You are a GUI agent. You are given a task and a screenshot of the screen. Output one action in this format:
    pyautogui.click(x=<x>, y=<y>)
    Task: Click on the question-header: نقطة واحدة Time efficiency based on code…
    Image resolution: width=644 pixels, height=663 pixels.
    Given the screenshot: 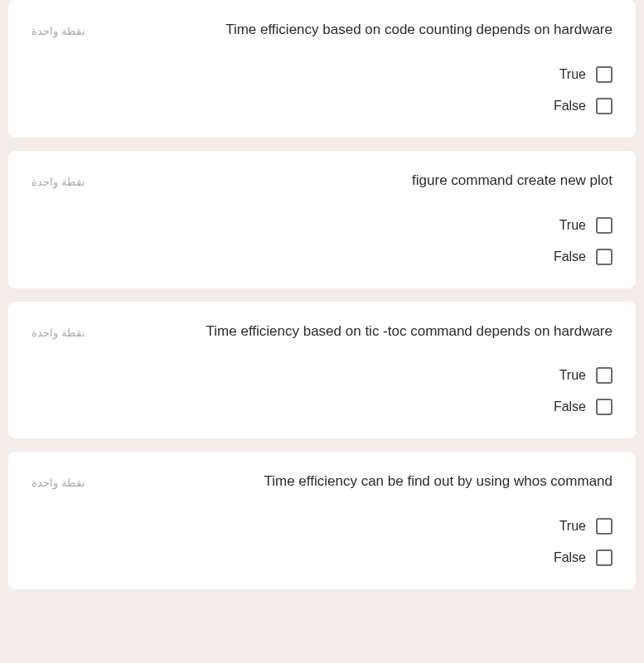 What is the action you would take?
    pyautogui.click(x=322, y=30)
    